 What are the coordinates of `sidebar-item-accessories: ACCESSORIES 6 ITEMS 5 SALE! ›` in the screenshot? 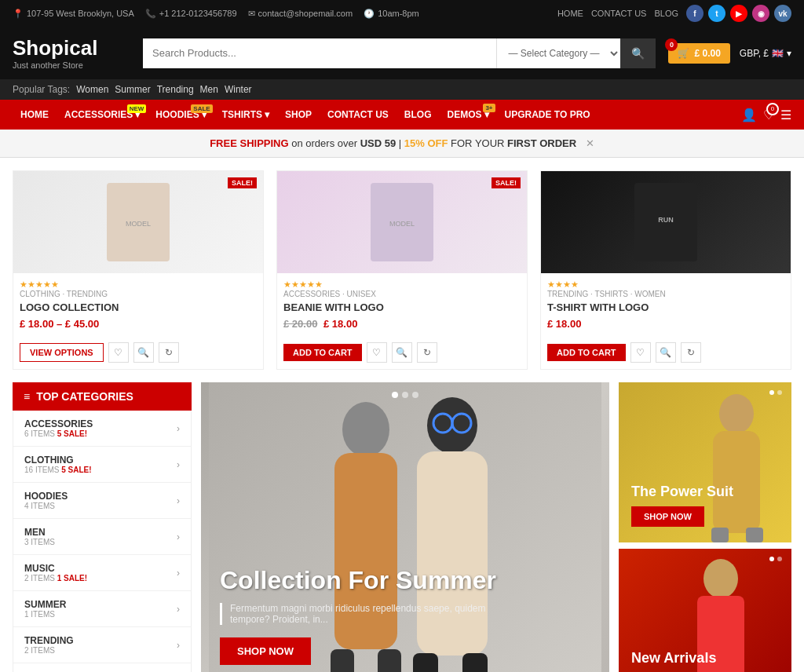 It's located at (102, 429).